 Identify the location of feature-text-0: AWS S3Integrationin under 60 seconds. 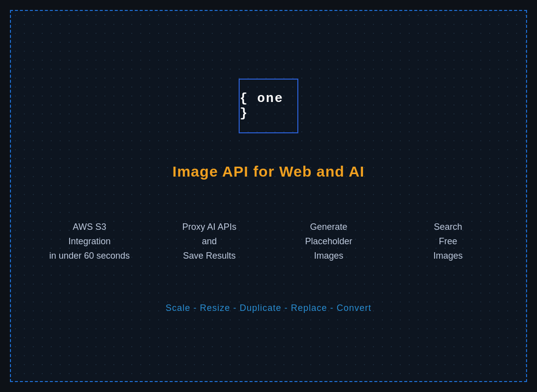
(90, 241).